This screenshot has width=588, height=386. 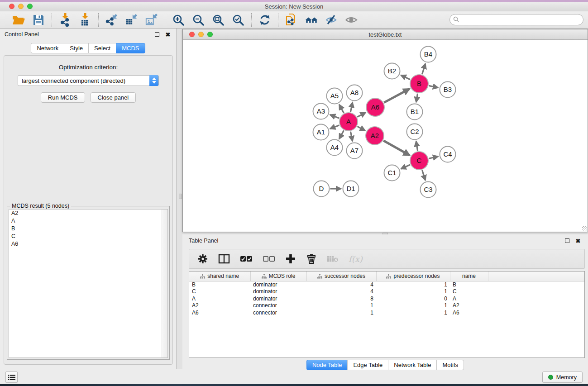 What do you see at coordinates (387, 285) in the screenshot?
I see `table-row: Bdominator41B` at bounding box center [387, 285].